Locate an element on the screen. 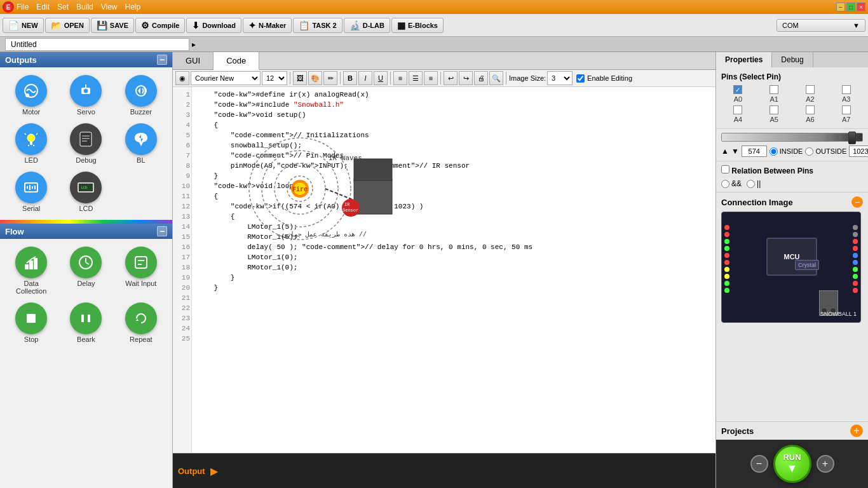 Image resolution: width=868 pixels, height=488 pixels. slider-thumb is located at coordinates (852, 138).